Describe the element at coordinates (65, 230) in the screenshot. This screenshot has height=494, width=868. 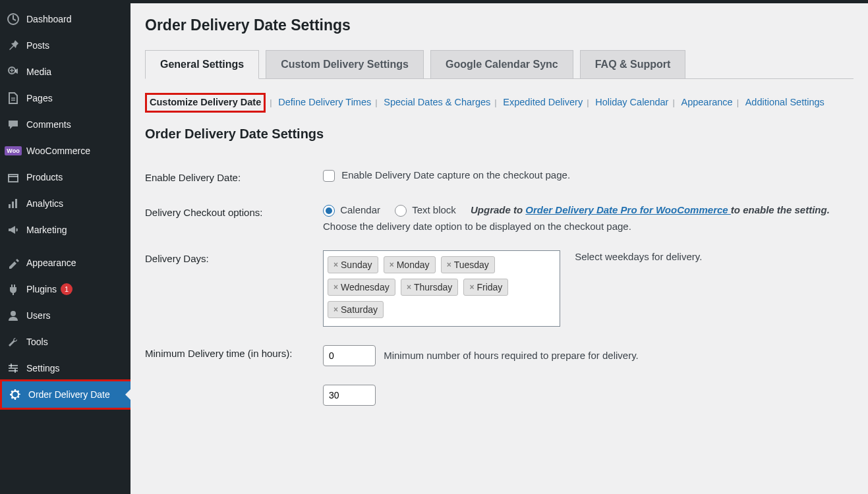
I see `sidebar-item-marketing: Marketing` at that location.